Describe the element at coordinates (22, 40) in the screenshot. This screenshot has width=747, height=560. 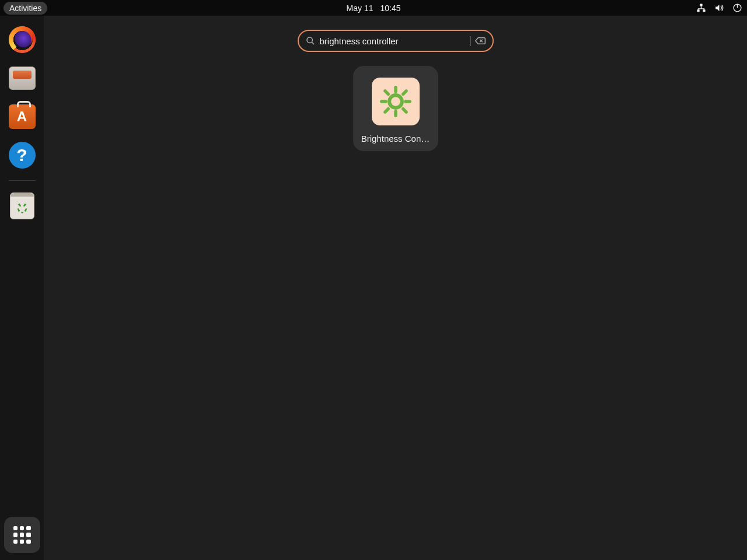
I see `firefox-icon` at that location.